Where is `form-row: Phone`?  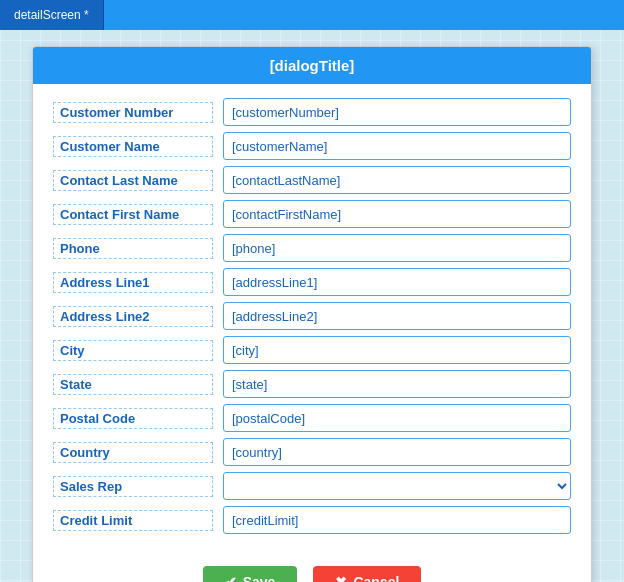 form-row: Phone is located at coordinates (312, 248).